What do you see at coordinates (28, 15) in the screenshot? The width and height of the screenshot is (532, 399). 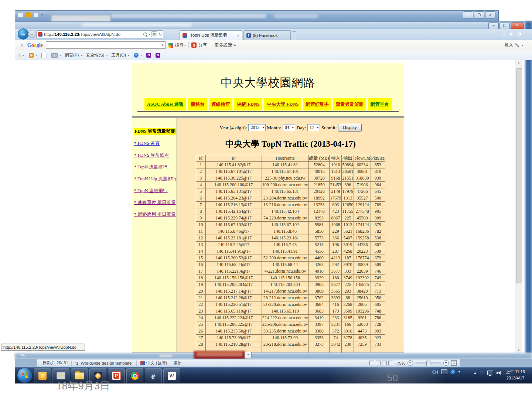 I see `save-icon` at bounding box center [28, 15].